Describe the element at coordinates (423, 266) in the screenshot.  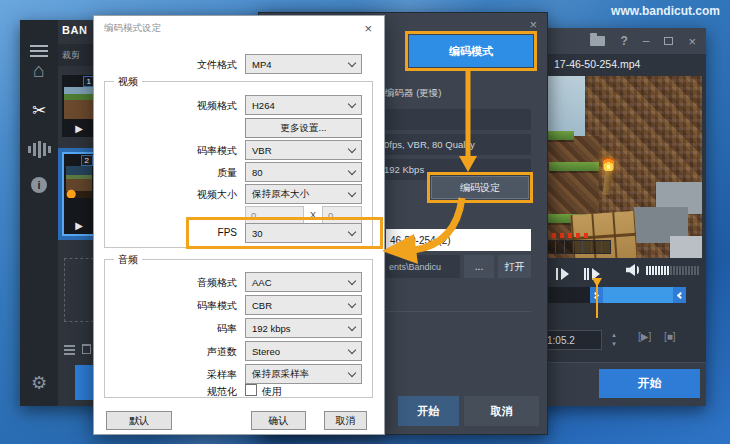
I see `output-path-field: ents\Bandicu` at that location.